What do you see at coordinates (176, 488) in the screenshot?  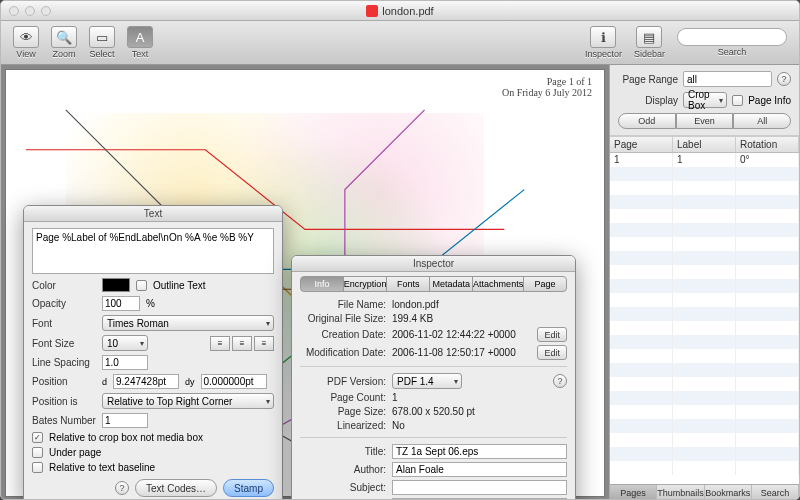 I see `text-codes-button: Text Codes…` at bounding box center [176, 488].